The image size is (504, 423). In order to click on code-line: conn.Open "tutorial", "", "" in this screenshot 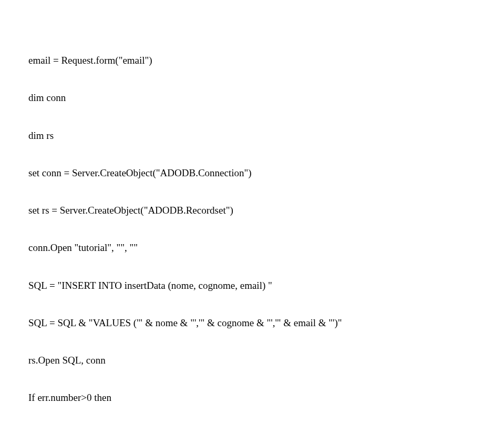, I will do `click(263, 248)`.